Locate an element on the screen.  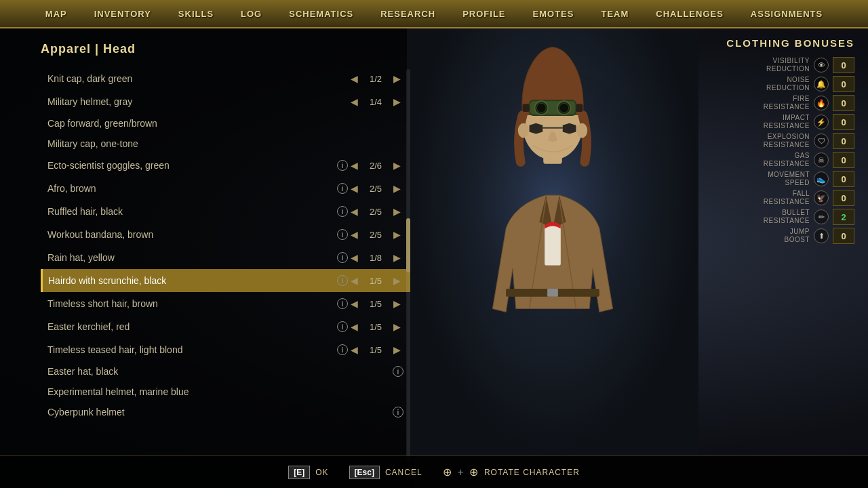
bonus-icon-0: 👁 is located at coordinates (821, 65).